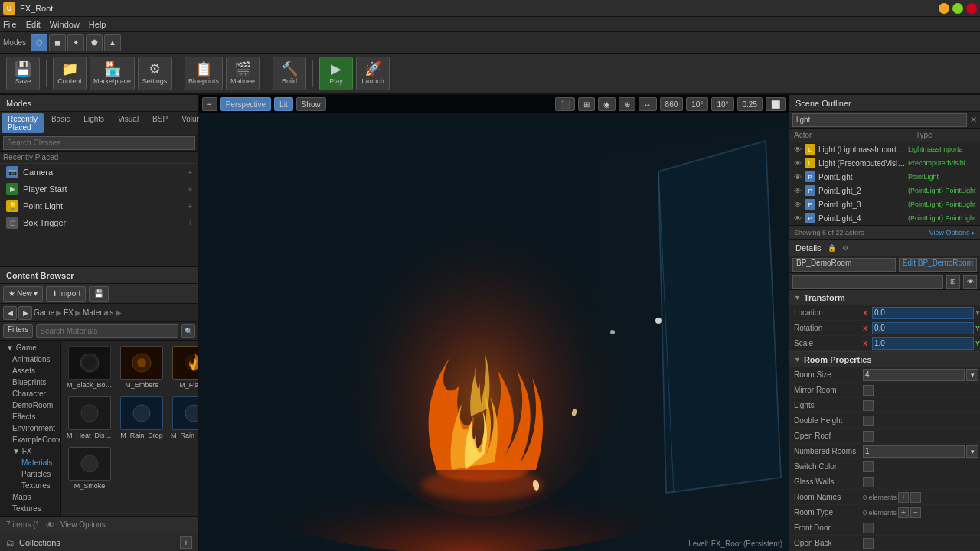 The height and width of the screenshot is (551, 980). I want to click on scale-x-input, so click(923, 344).